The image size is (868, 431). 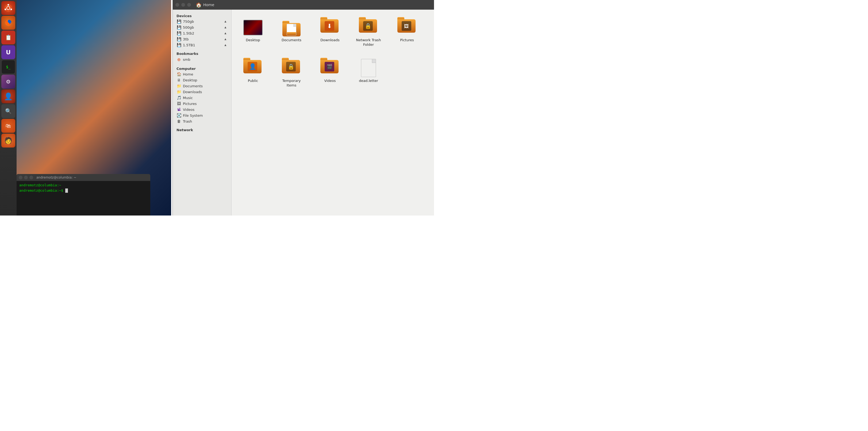 What do you see at coordinates (369, 27) in the screenshot?
I see `network-trash-folder-icon: 🔒` at bounding box center [369, 27].